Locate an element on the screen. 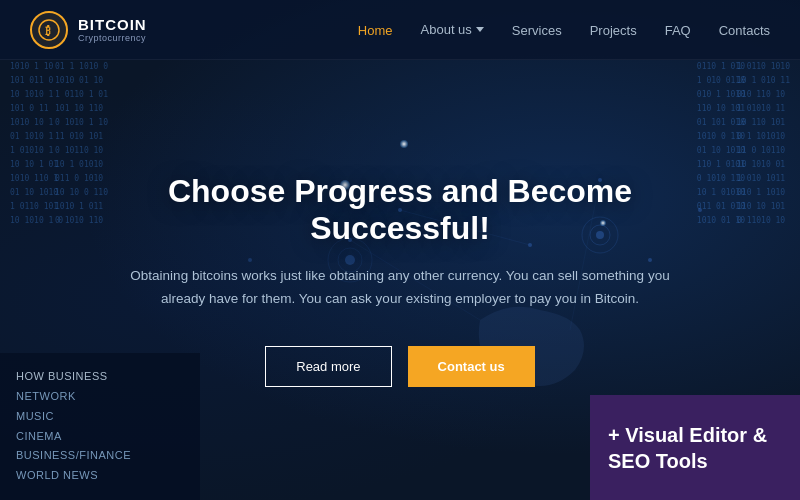  nav-item-projects: Projects is located at coordinates (614, 30).